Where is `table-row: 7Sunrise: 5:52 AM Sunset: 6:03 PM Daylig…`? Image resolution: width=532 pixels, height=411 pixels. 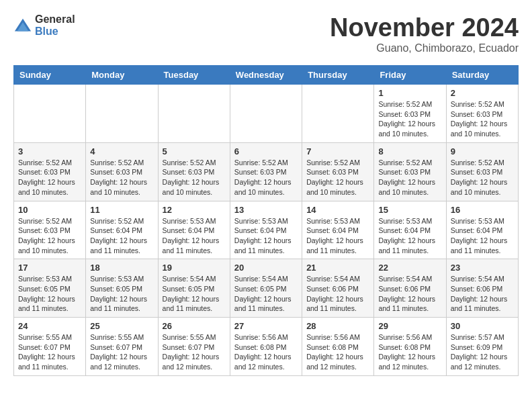 table-row: 7Sunrise: 5:52 AM Sunset: 6:03 PM Daylig… is located at coordinates (339, 172).